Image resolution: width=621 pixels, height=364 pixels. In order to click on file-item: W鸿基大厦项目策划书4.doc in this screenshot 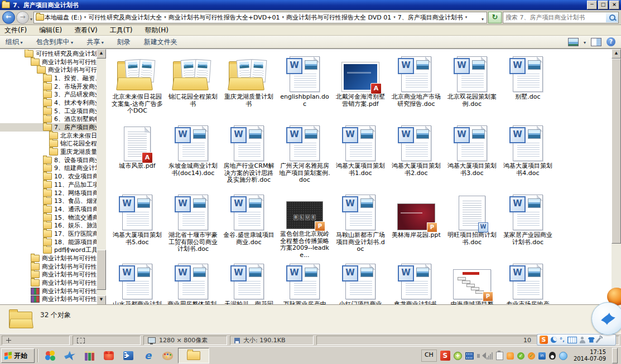, I will do `click(528, 154)`.